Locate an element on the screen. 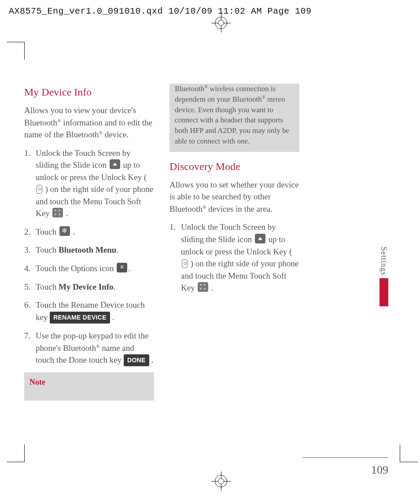  step-number: 3. is located at coordinates (27, 250).